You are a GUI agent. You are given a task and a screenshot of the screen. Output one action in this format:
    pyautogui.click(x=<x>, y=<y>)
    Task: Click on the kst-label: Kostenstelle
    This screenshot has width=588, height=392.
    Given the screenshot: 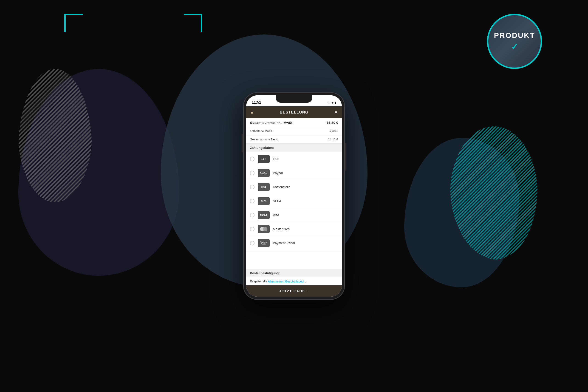 What is the action you would take?
    pyautogui.click(x=282, y=187)
    